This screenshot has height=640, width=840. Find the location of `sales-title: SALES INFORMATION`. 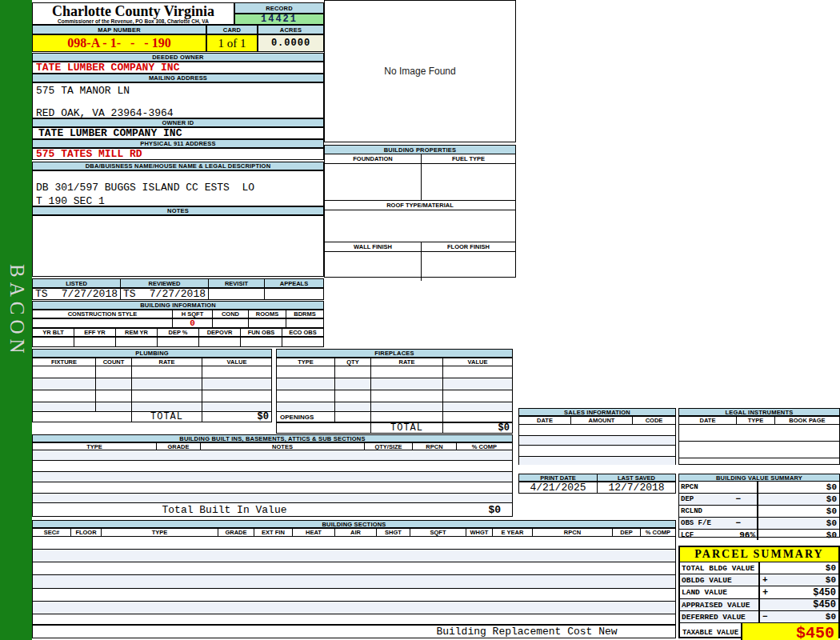

sales-title: SALES INFORMATION is located at coordinates (597, 412).